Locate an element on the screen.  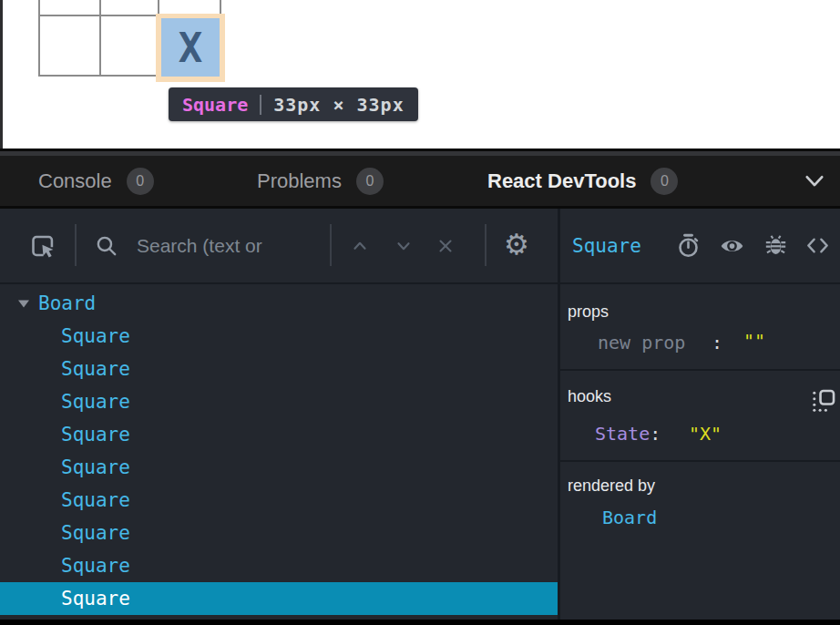
search-icon is located at coordinates (106, 246).